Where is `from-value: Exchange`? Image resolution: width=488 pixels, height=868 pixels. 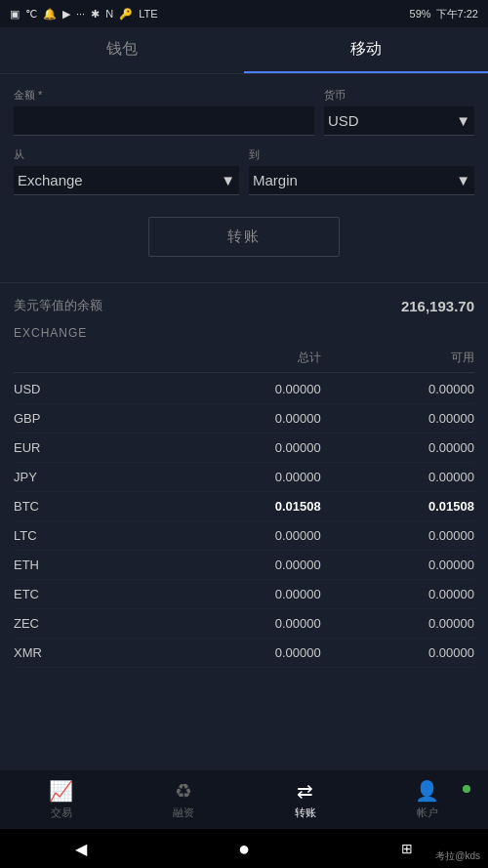 from-value: Exchange is located at coordinates (51, 180).